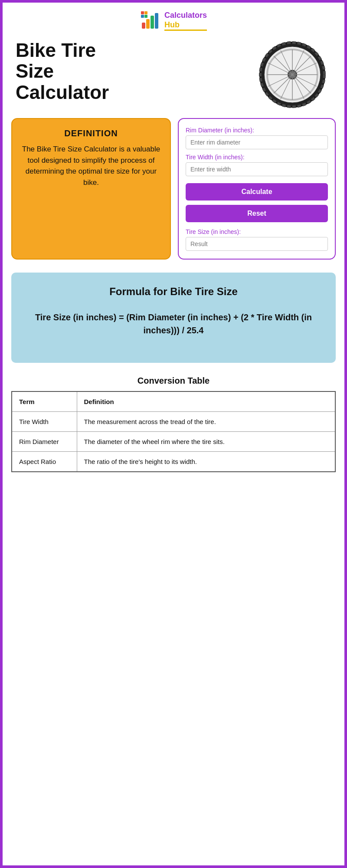  Describe the element at coordinates (206, 402) in the screenshot. I see `col-definition-header: Definition` at that location.